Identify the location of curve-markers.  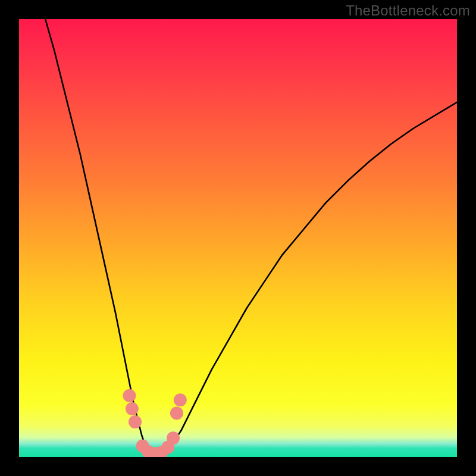
(155, 423).